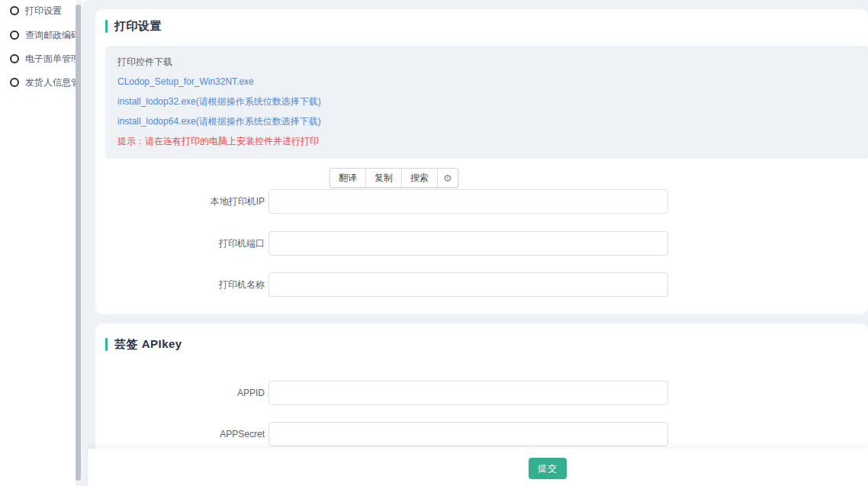 The image size is (868, 486). Describe the element at coordinates (180, 393) in the screenshot. I see `appid-label: APPID` at that location.